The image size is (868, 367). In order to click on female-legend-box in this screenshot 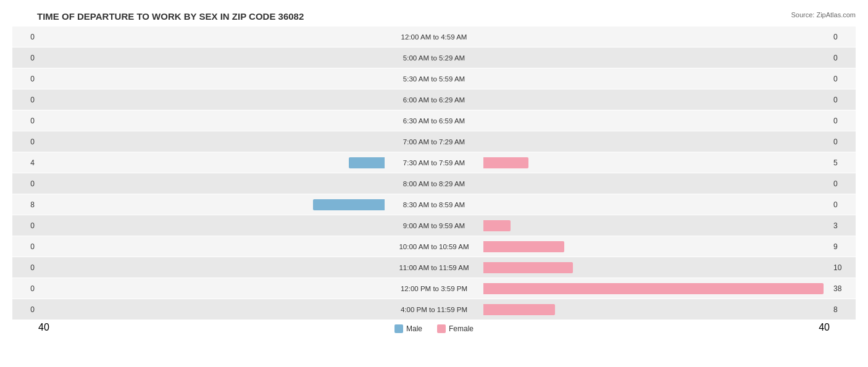, I will do `click(441, 329)`.